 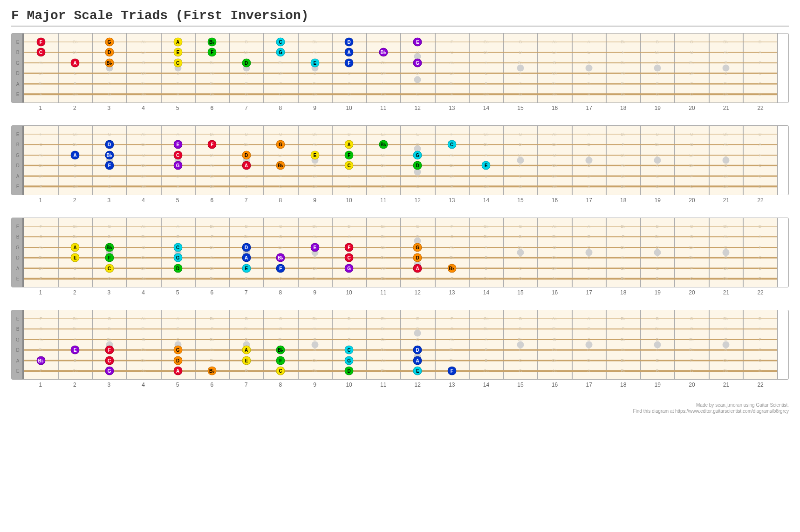 I want to click on fret-number: 14, so click(x=486, y=200).